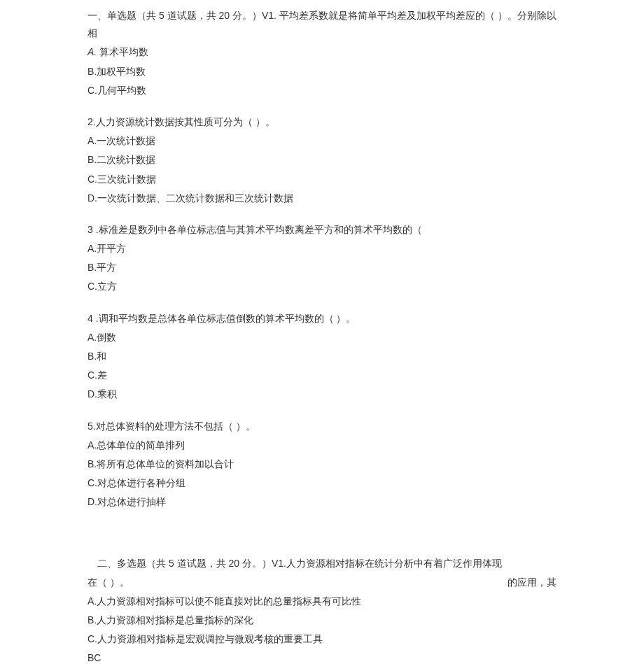 This screenshot has height=664, width=644. I want to click on q2-option-c: C.三次统计数据, so click(322, 179).